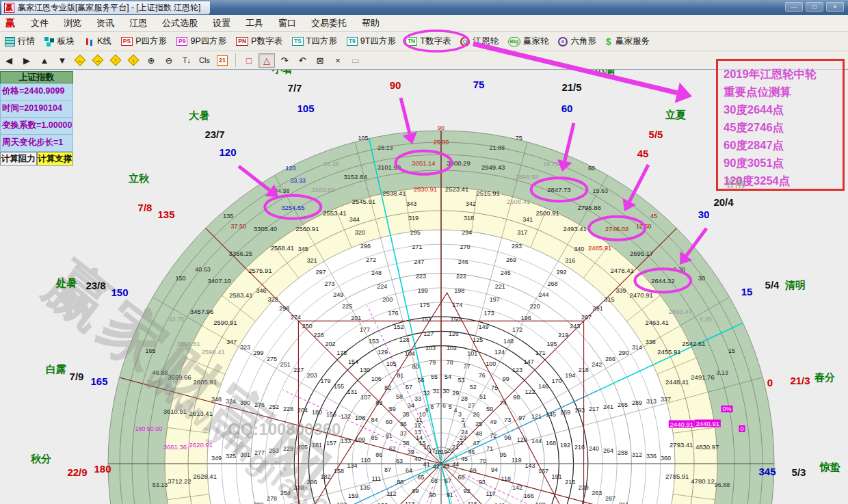 This screenshot has height=504, width=848. I want to click on tool-box-x: ⊠, so click(320, 60).